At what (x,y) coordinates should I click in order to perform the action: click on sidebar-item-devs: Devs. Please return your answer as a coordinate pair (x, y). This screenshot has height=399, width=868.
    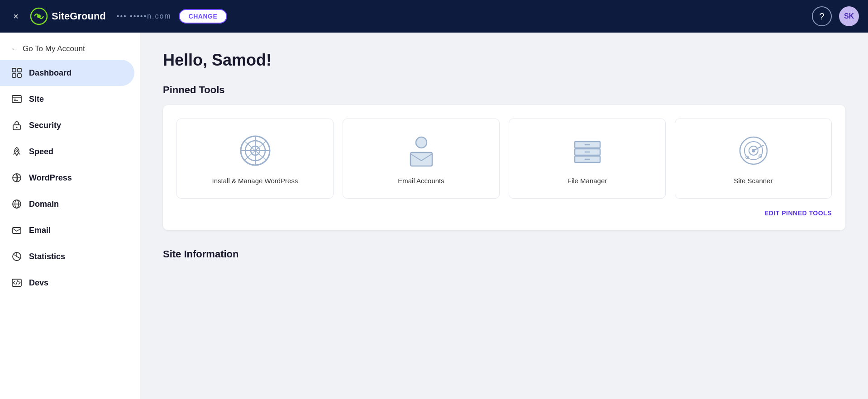
    Looking at the image, I should click on (67, 283).